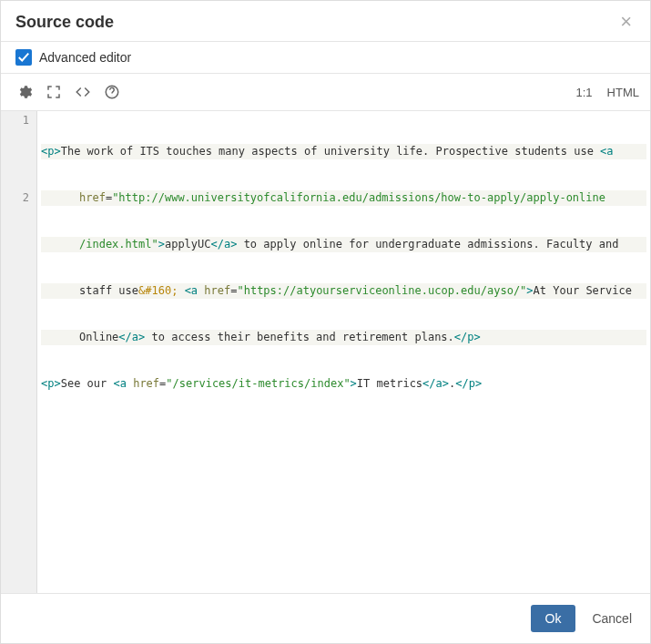 The width and height of the screenshot is (651, 644). Describe the element at coordinates (24, 57) in the screenshot. I see `advanced-editor-checkbox` at that location.